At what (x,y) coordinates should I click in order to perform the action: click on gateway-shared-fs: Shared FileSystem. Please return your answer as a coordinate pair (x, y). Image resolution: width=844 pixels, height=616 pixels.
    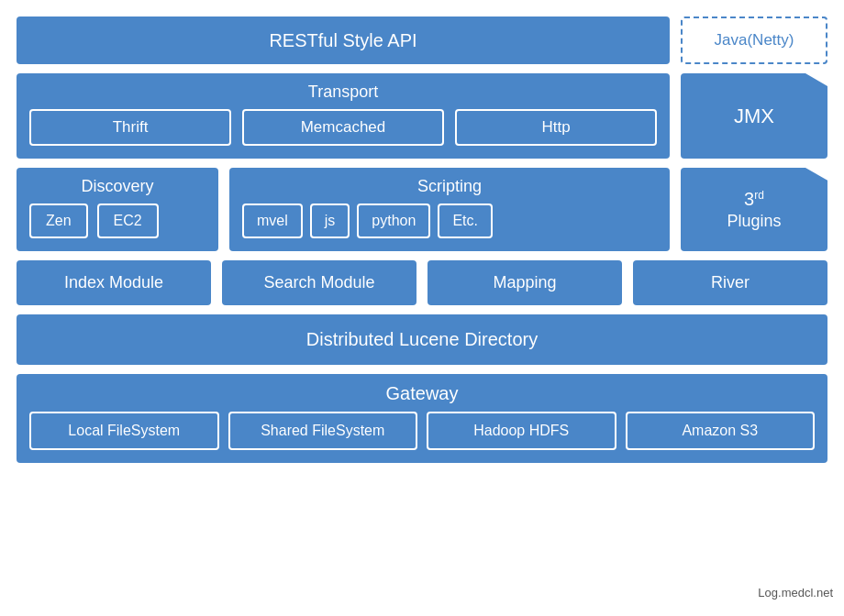
    Looking at the image, I should click on (323, 431).